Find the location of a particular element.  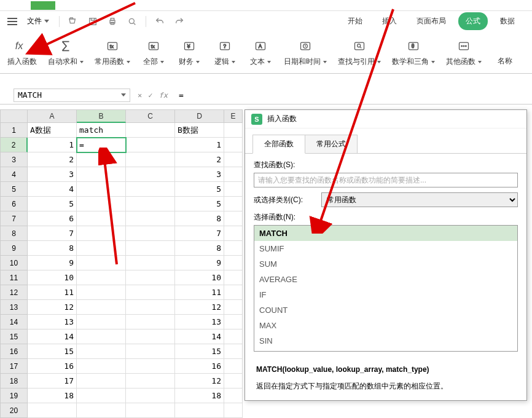

cell: 2 is located at coordinates (52, 160).